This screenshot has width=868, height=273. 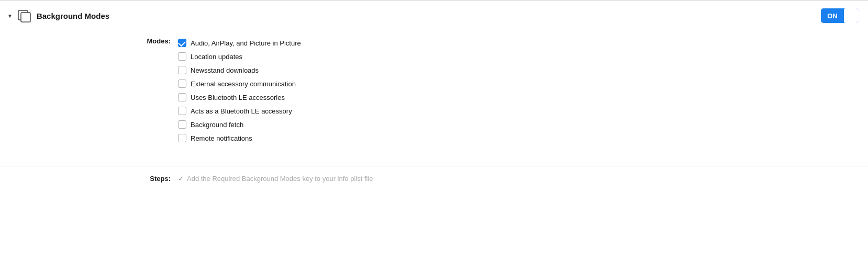 What do you see at coordinates (434, 166) in the screenshot?
I see `section-divider` at bounding box center [434, 166].